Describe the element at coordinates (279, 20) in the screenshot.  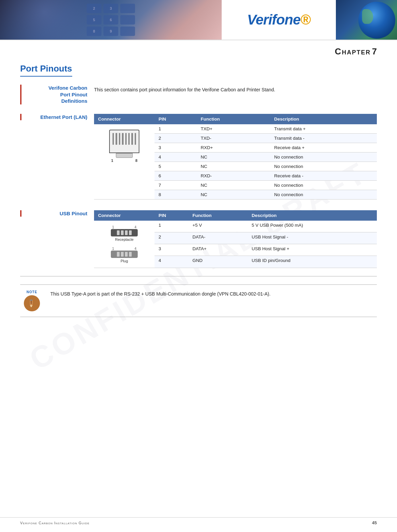
I see `verifone-logo: Verifone®` at that location.